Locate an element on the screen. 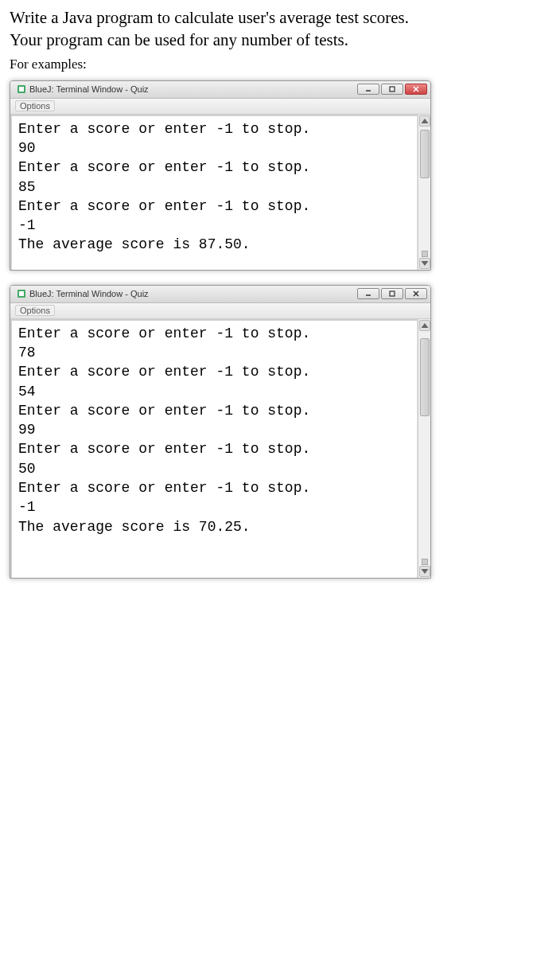  example-label: For examples: is located at coordinates (280, 64).